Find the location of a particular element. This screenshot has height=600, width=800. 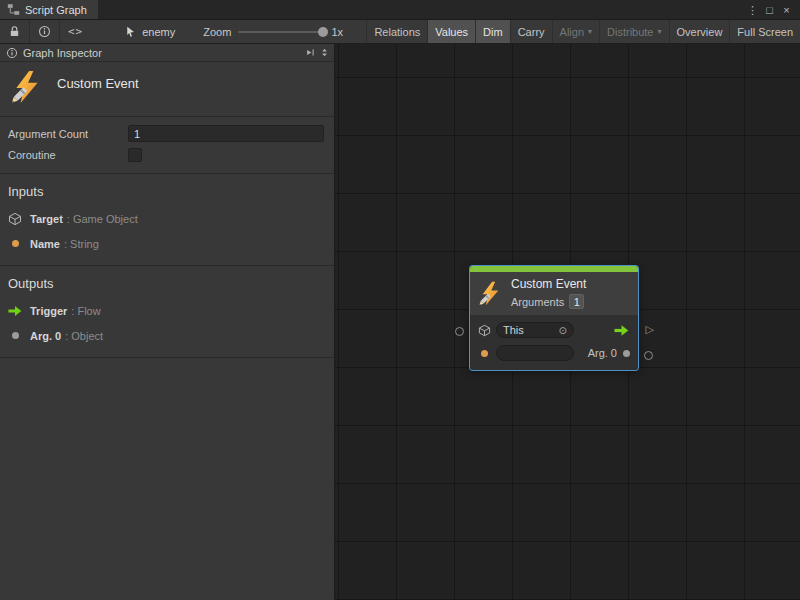

zoom-label: Zoom is located at coordinates (217, 32).